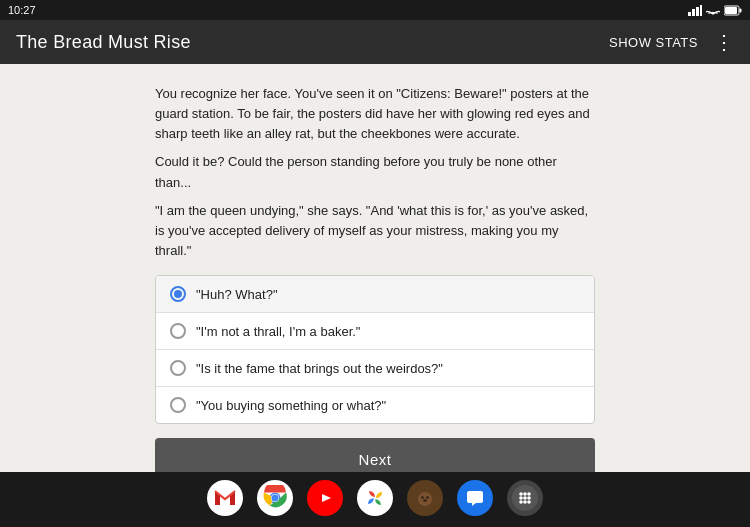 This screenshot has height=527, width=750. Describe the element at coordinates (724, 42) in the screenshot. I see `more-options-icon: ⋮` at that location.